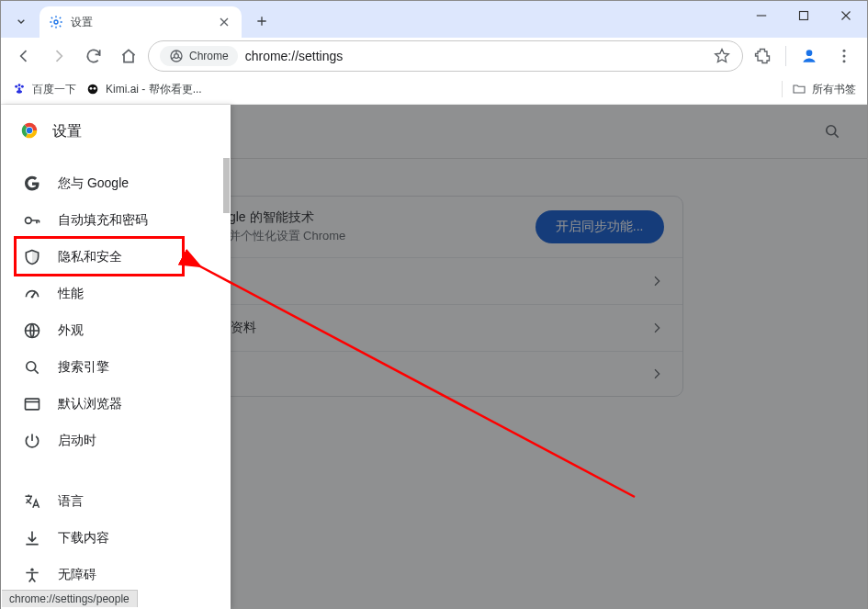 The width and height of the screenshot is (868, 609). What do you see at coordinates (71, 294) in the screenshot?
I see `nav-label: 性能` at bounding box center [71, 294].